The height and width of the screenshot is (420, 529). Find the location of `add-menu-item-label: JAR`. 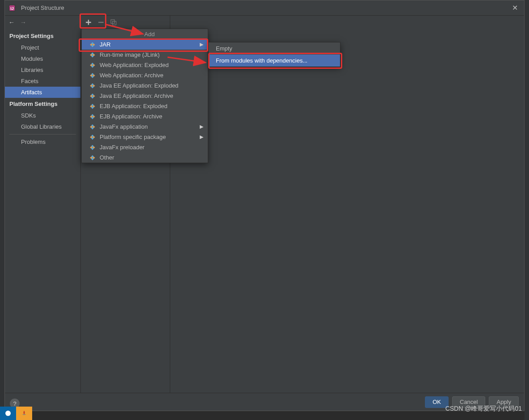

add-menu-item-label: JAR is located at coordinates (105, 45).